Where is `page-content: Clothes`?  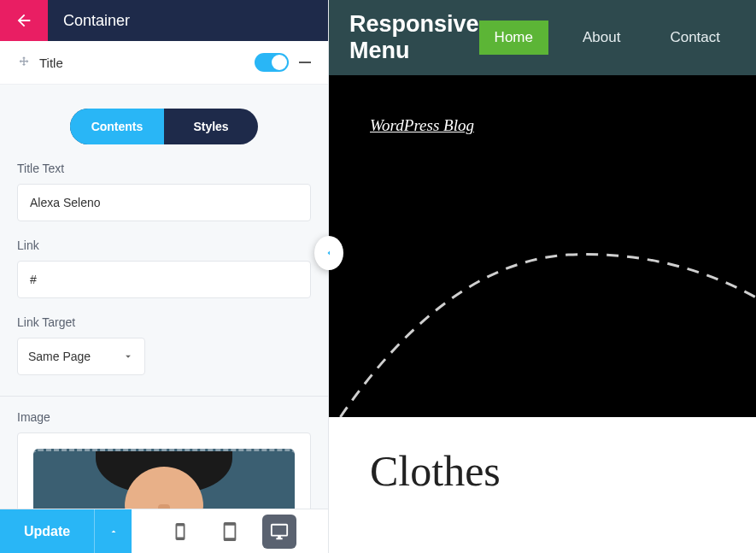
page-content: Clothes is located at coordinates (542, 485).